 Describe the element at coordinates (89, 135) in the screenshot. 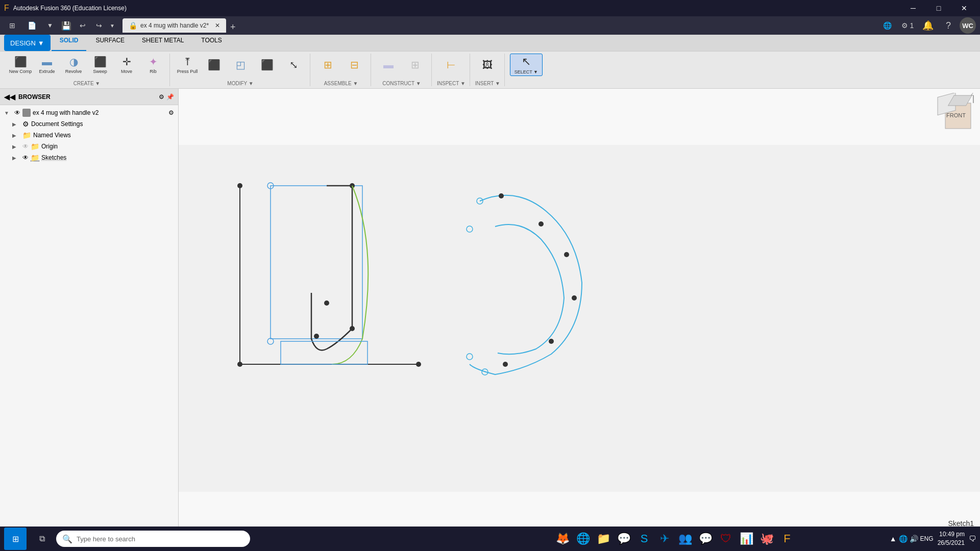

I see `tree-item-named-views: ▶ 📁 Named Views` at that location.